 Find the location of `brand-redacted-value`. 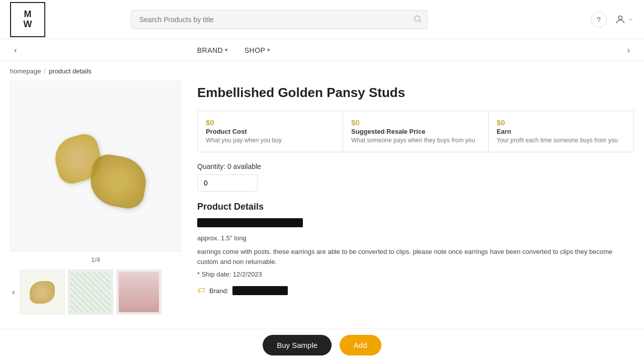

brand-redacted-value is located at coordinates (260, 291).